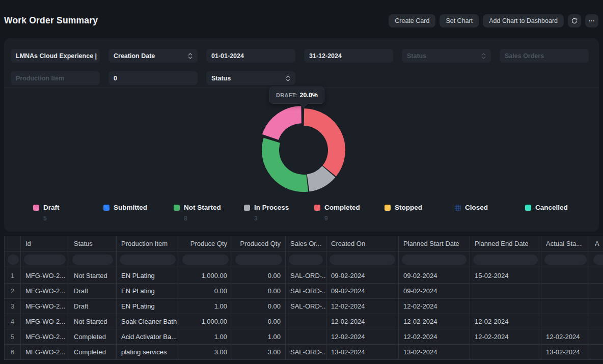 The height and width of the screenshot is (364, 603). I want to click on column-header-created-on: Created On, so click(363, 244).